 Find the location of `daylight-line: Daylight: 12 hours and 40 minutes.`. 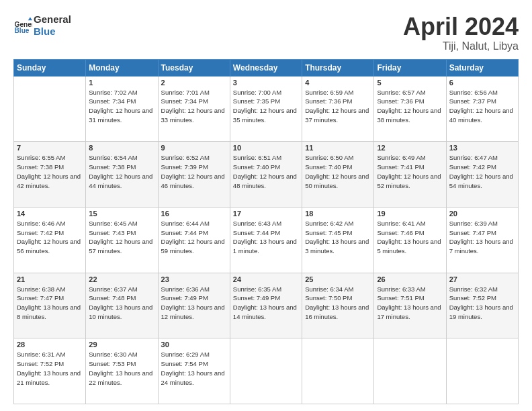

daylight-line: Daylight: 12 hours and 40 minutes. is located at coordinates (481, 116).